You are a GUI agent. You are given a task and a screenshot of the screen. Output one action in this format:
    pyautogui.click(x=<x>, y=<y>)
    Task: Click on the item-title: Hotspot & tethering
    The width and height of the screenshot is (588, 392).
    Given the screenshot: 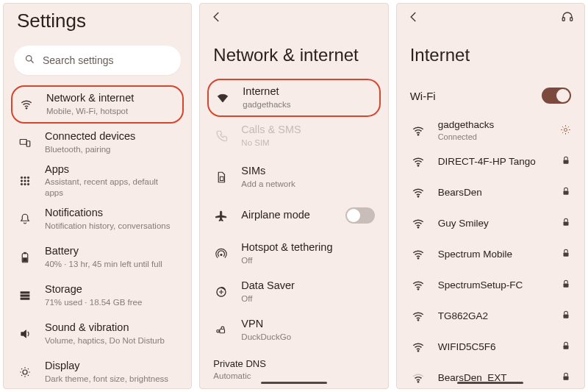 What is the action you would take?
    pyautogui.click(x=301, y=247)
    